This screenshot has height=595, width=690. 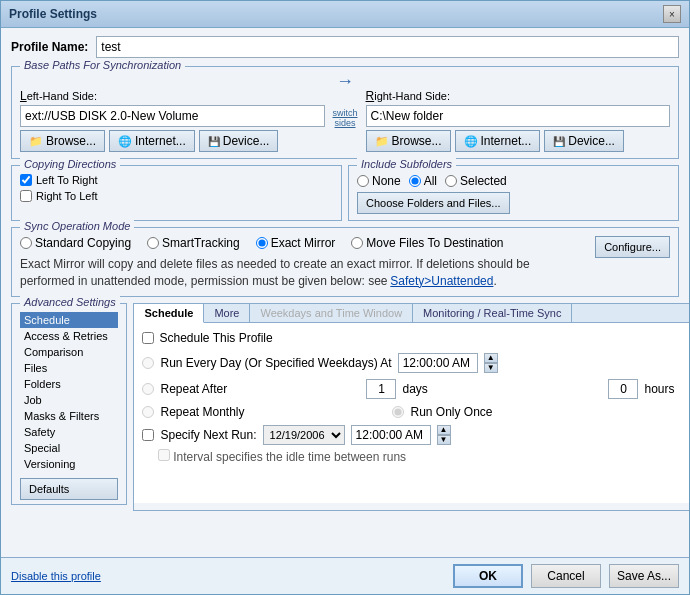 I want to click on arrow-switch: → switch sides, so click(x=346, y=112).